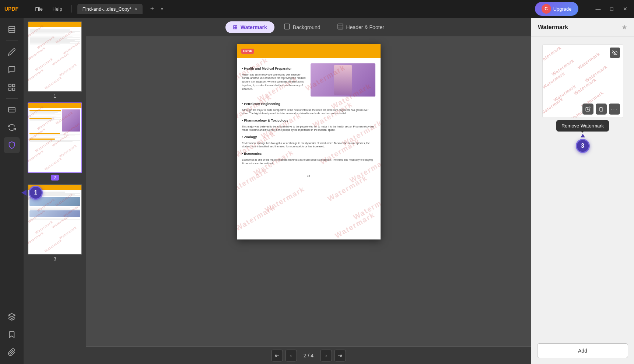  What do you see at coordinates (12, 335) in the screenshot?
I see `bookmark-tool-btn` at bounding box center [12, 335].